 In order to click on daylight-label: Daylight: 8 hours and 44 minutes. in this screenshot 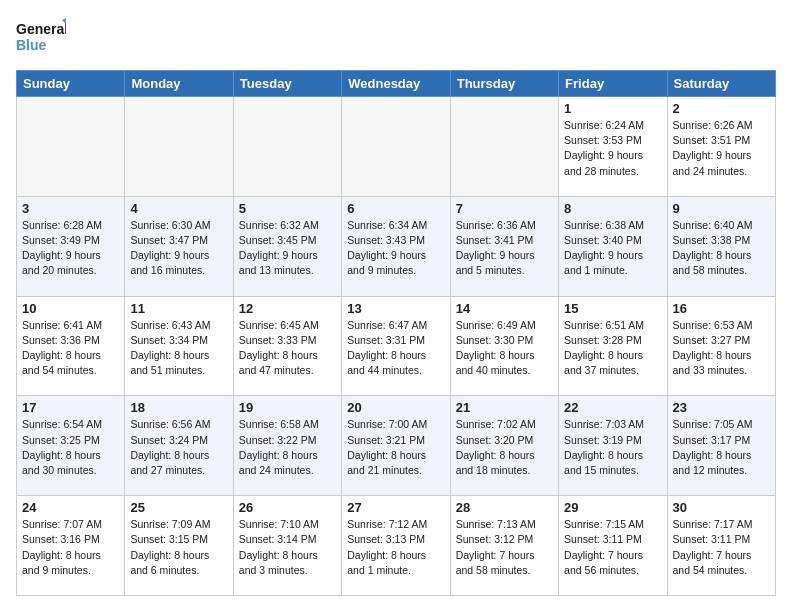, I will do `click(386, 362)`.